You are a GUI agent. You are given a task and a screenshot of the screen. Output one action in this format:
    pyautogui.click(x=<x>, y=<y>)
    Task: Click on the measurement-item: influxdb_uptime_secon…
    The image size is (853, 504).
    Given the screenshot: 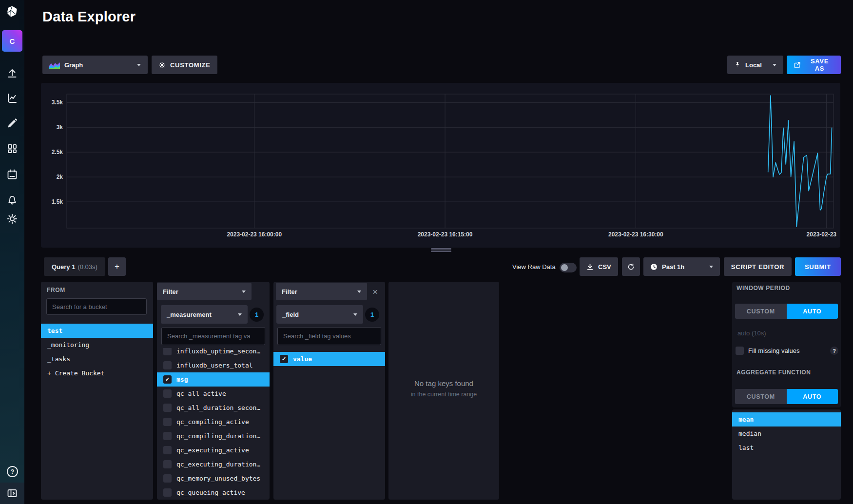 What is the action you would take?
    pyautogui.click(x=213, y=353)
    